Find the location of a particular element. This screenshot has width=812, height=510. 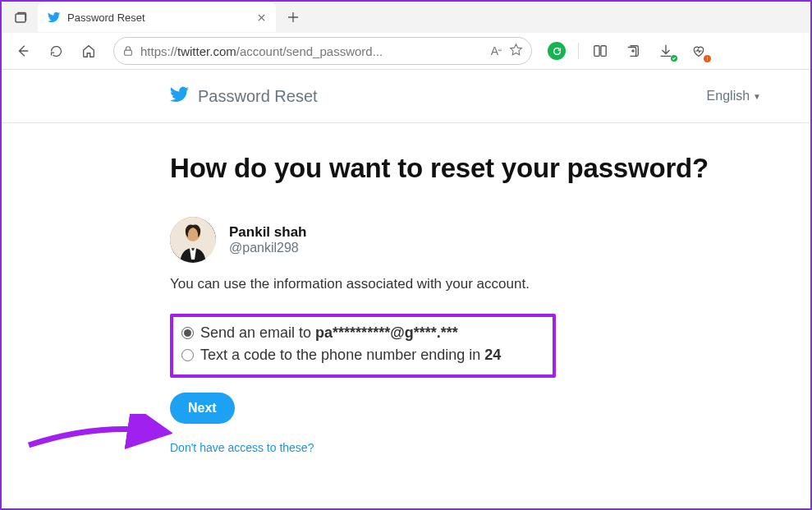

plus-icon is located at coordinates (293, 17).